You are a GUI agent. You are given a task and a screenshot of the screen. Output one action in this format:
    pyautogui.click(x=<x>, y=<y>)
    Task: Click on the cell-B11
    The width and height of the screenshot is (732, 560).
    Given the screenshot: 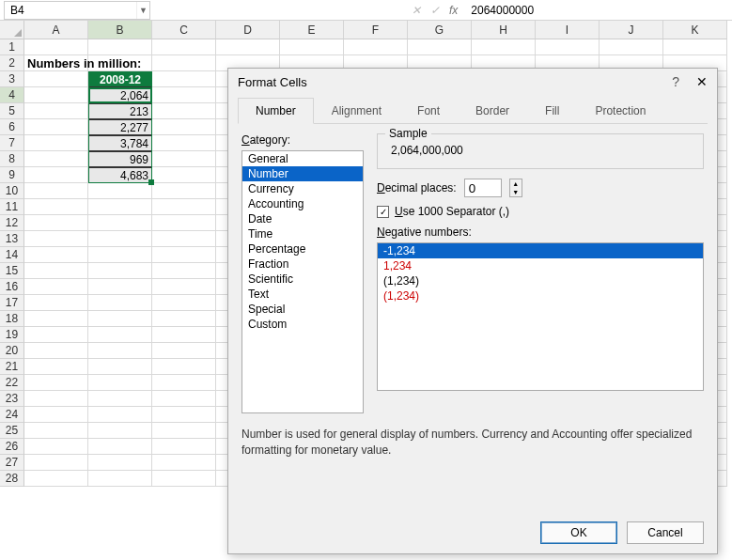 What is the action you would take?
    pyautogui.click(x=120, y=207)
    